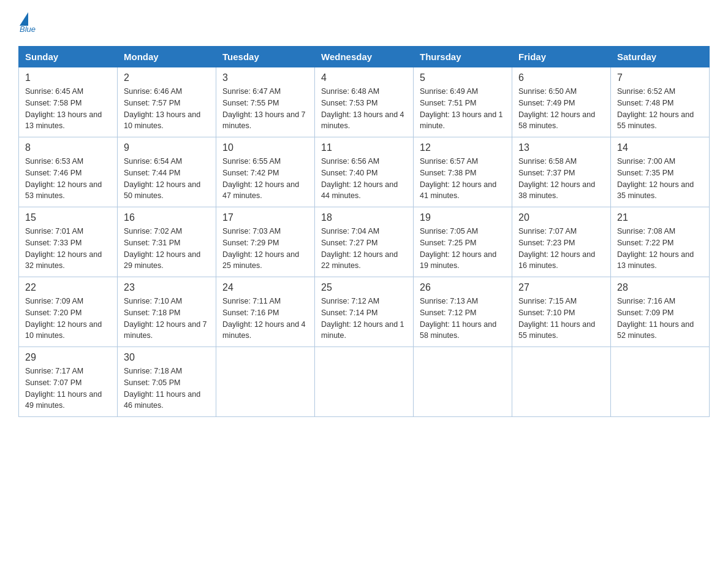  I want to click on day-cell: 15Sunrise: 7:01 AMSunset: 7:33 PMDayligh…, so click(69, 242).